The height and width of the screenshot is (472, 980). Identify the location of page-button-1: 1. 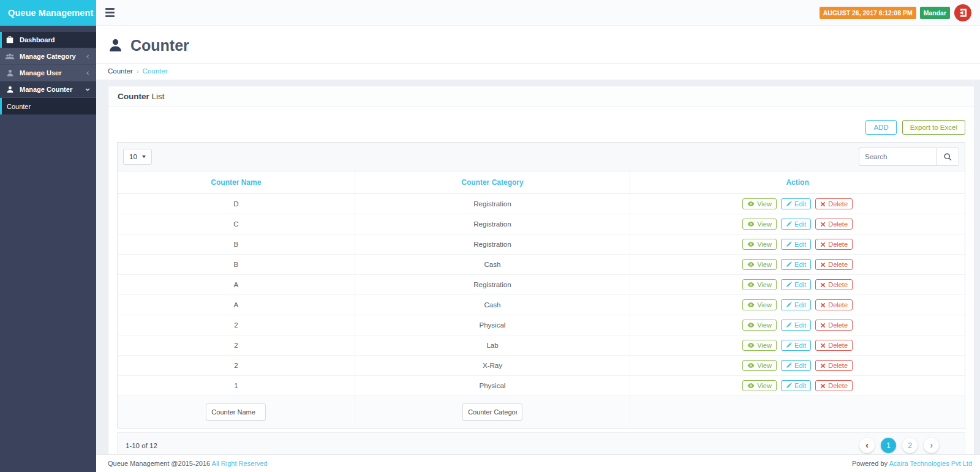
(888, 446).